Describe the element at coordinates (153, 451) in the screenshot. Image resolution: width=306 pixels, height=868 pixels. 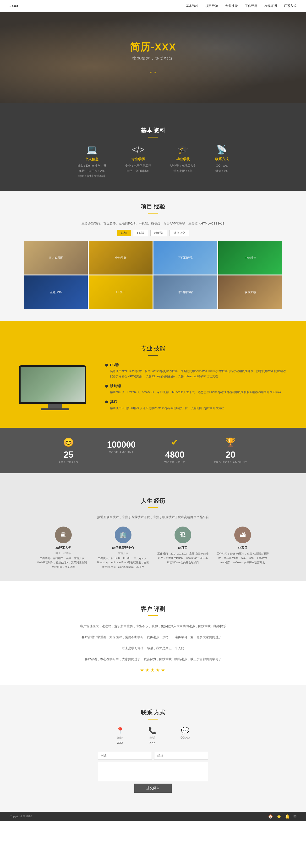
I see `stats-section: 😊 25 AGE YEARS 100000 CODE AMOUNT ✔ 4800…` at that location.